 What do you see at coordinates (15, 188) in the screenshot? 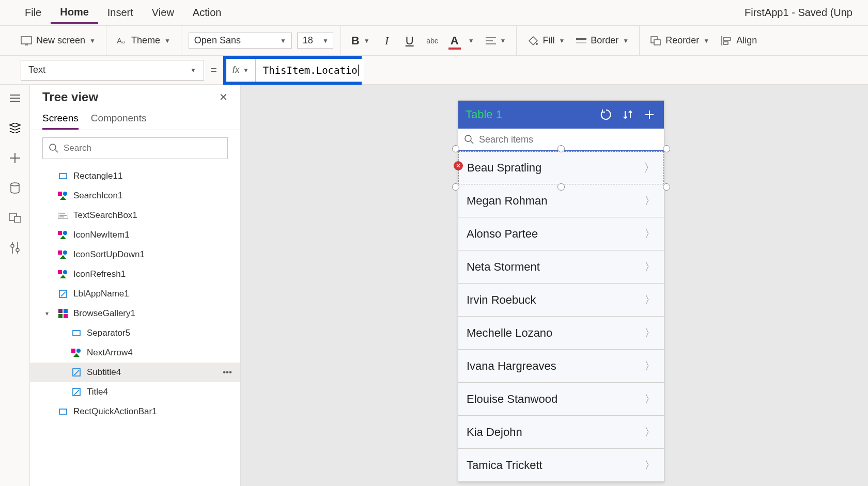
I see `data-icon` at bounding box center [15, 188].